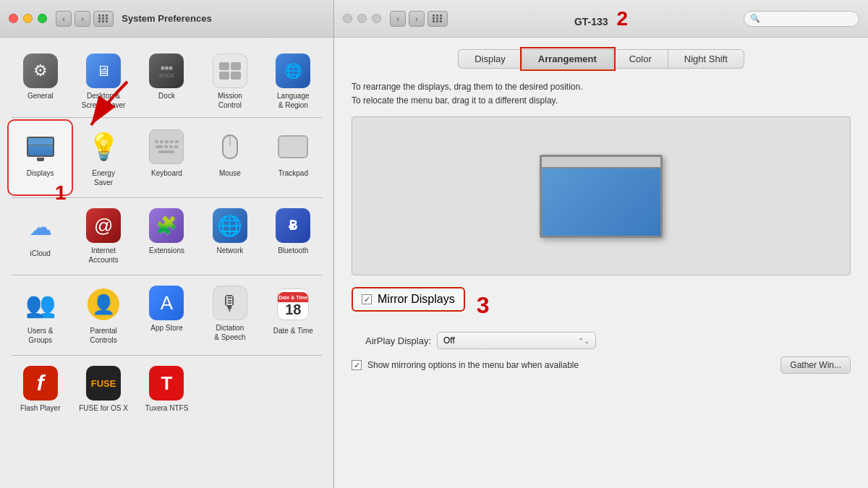 The image size is (868, 488). What do you see at coordinates (41, 147) in the screenshot?
I see `displays-icon` at bounding box center [41, 147].